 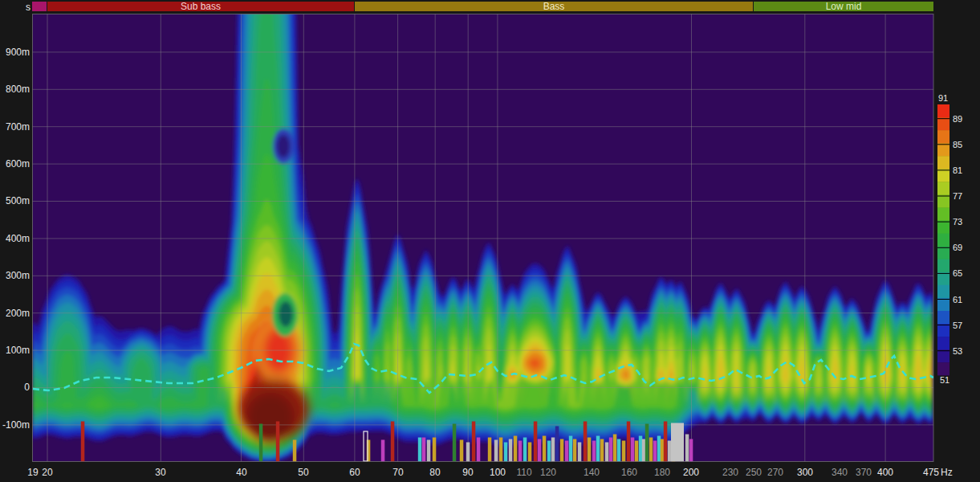 What do you see at coordinates (435, 472) in the screenshot?
I see `svg-text: 80` at bounding box center [435, 472].